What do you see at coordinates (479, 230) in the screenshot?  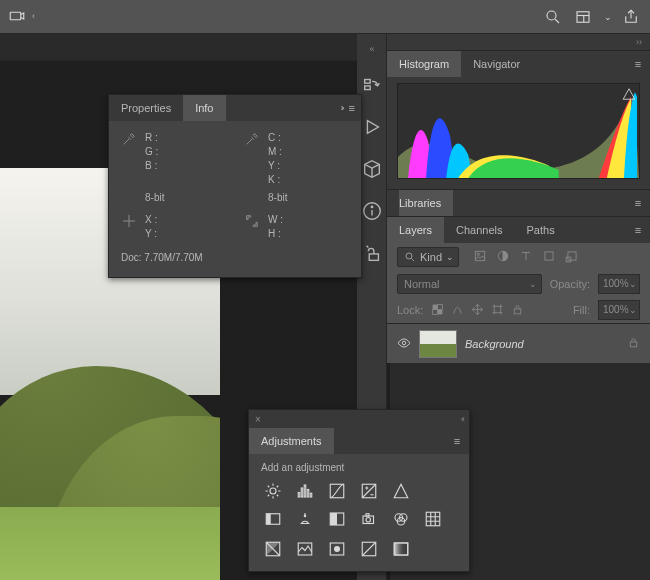 I see `tab-channels: Channels` at bounding box center [479, 230].